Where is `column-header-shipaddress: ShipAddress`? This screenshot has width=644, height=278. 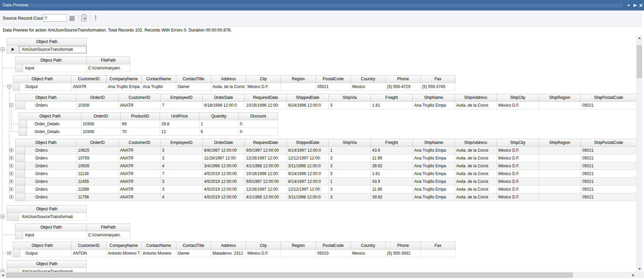 column-header-shipaddress: ShipAddress is located at coordinates (476, 98).